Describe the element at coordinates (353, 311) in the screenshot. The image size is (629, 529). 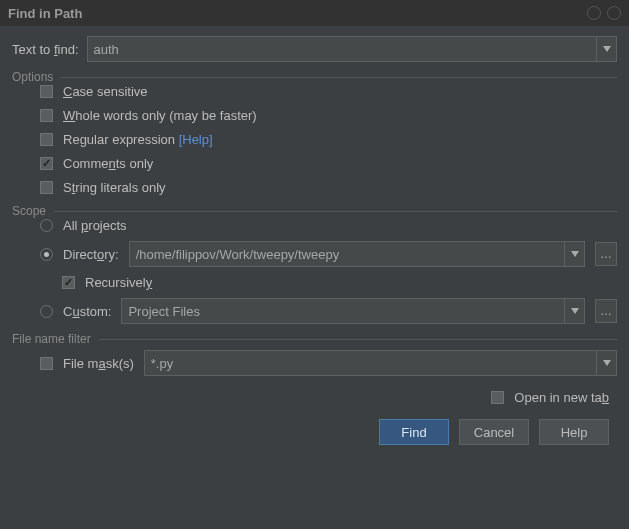
I see `custom-combo` at that location.